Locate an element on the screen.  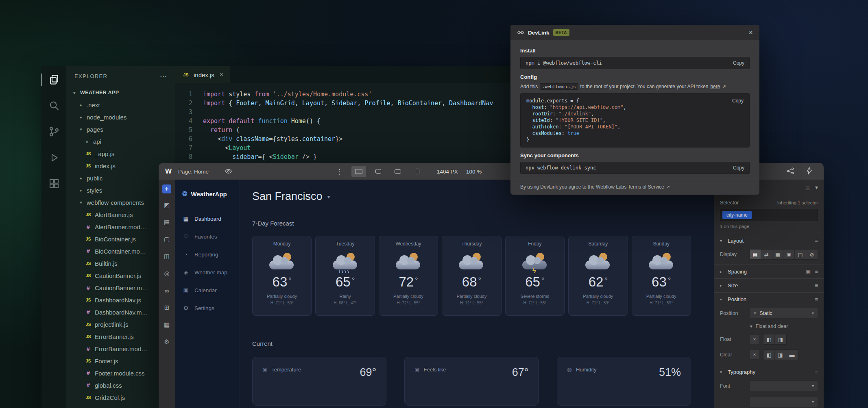
float-left-button: ◧ is located at coordinates (769, 339).